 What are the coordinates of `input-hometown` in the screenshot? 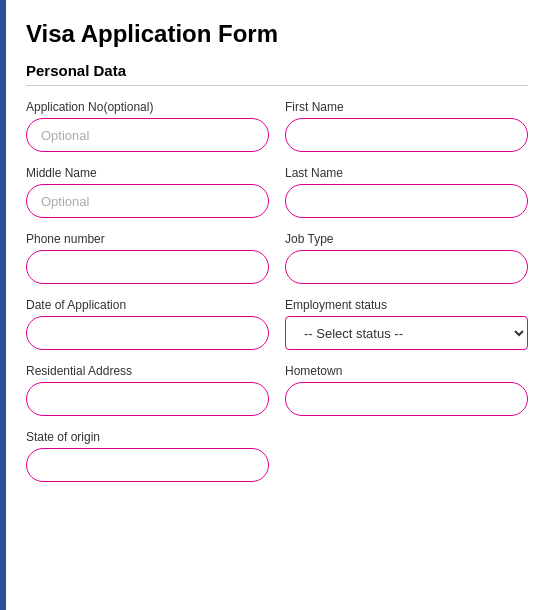 It's located at (406, 399).